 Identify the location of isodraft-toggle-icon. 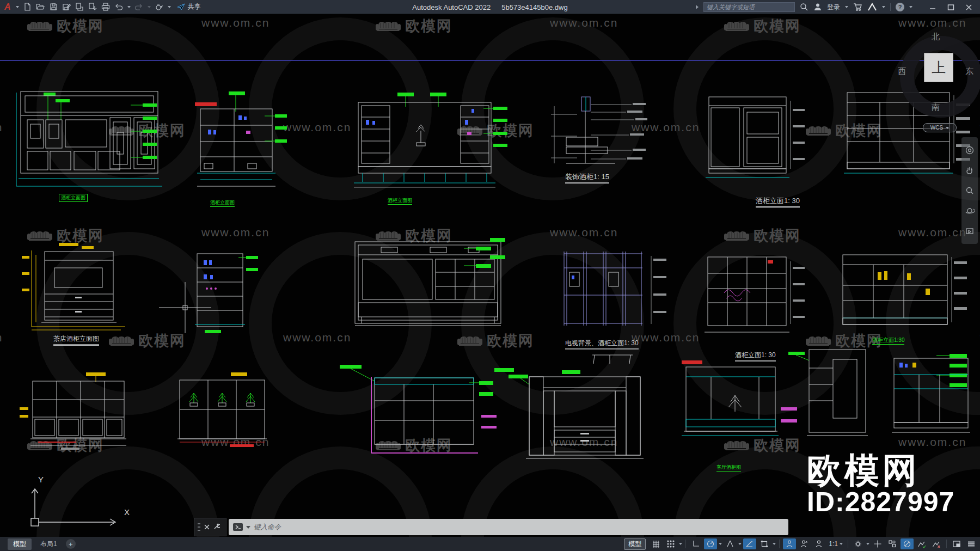
(730, 544).